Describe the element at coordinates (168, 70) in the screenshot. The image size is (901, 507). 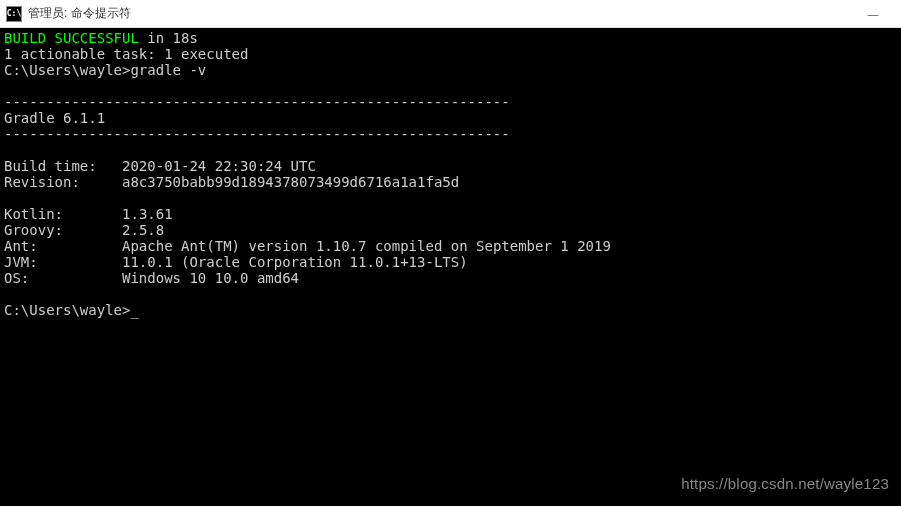
I see `prompt-command: gradle -v` at that location.